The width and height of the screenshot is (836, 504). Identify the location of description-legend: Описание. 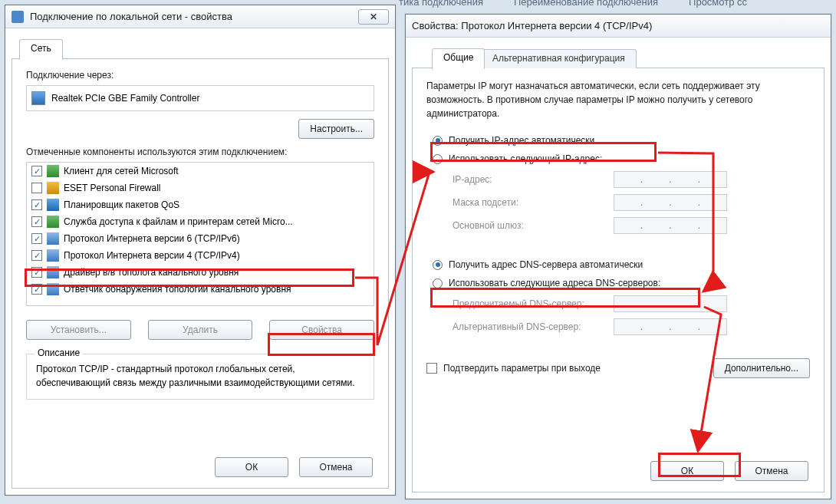
(58, 353).